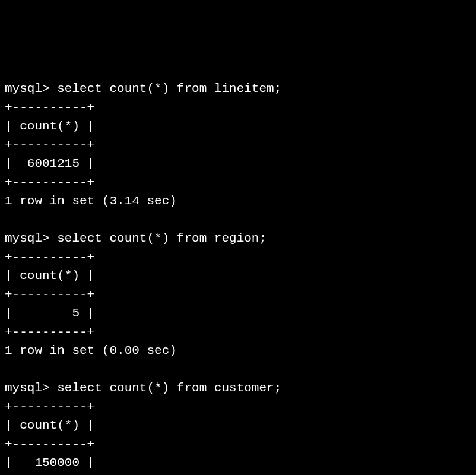 This screenshot has width=476, height=475. What do you see at coordinates (161, 239) in the screenshot?
I see `sql-command: select count(*) from region;` at bounding box center [161, 239].